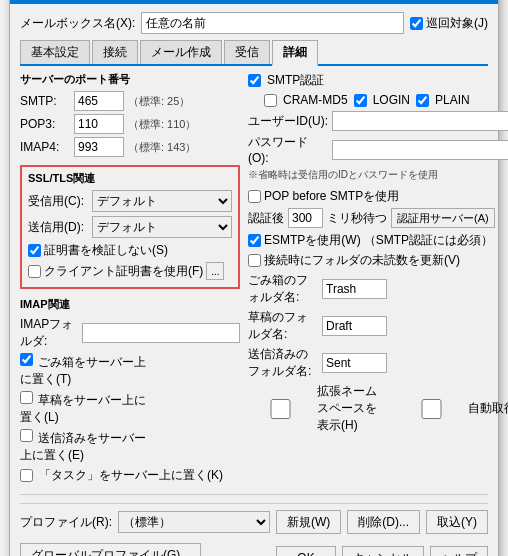 The height and width of the screenshot is (556, 508). What do you see at coordinates (26, 360) in the screenshot?
I see `trash-checkbox` at bounding box center [26, 360].